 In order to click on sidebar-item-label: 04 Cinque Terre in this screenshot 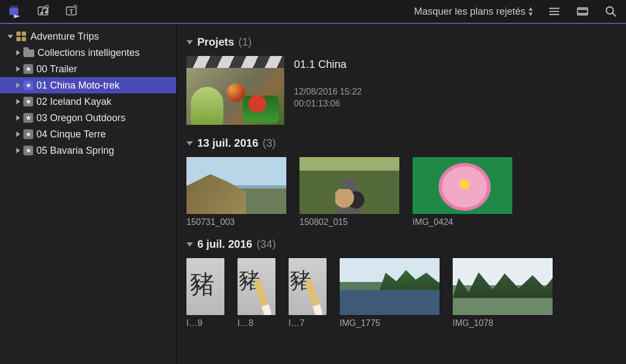, I will do `click(71, 135)`.